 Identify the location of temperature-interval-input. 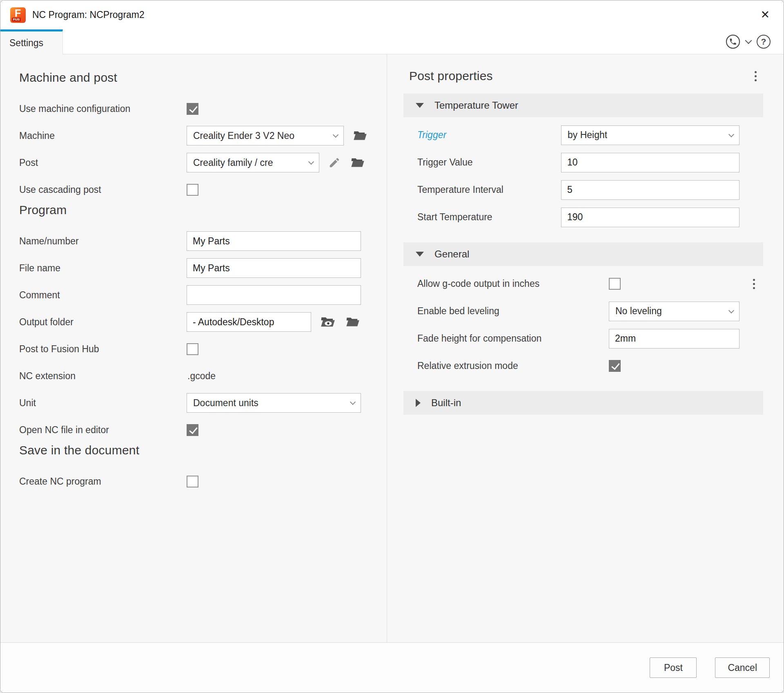
(650, 190).